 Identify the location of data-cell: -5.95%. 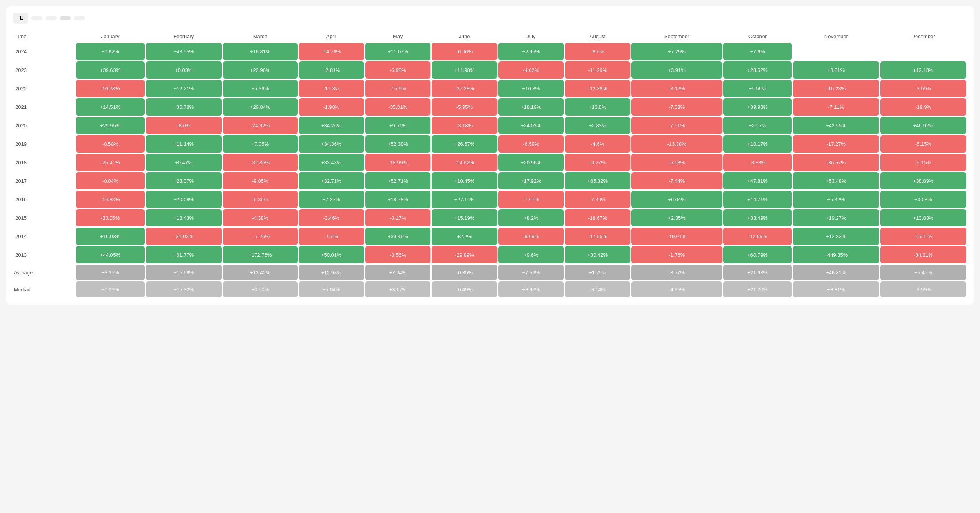
(464, 107).